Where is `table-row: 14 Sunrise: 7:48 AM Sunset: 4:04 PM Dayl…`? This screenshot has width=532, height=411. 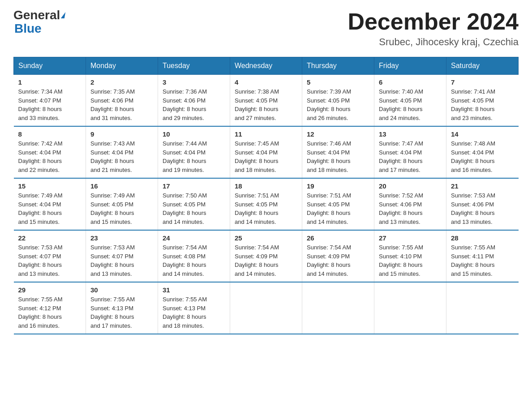
table-row: 14 Sunrise: 7:48 AM Sunset: 4:04 PM Dayl… is located at coordinates (483, 152).